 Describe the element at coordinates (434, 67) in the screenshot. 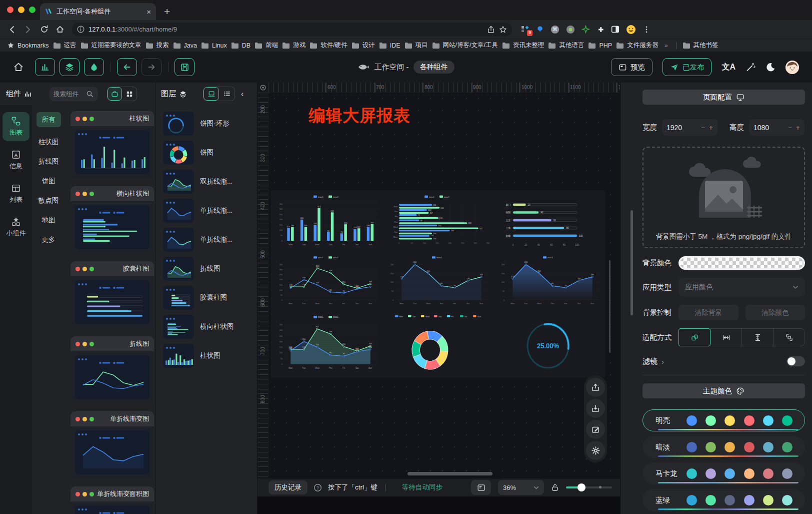

I see `workspace-name-pill: 各种组件` at that location.